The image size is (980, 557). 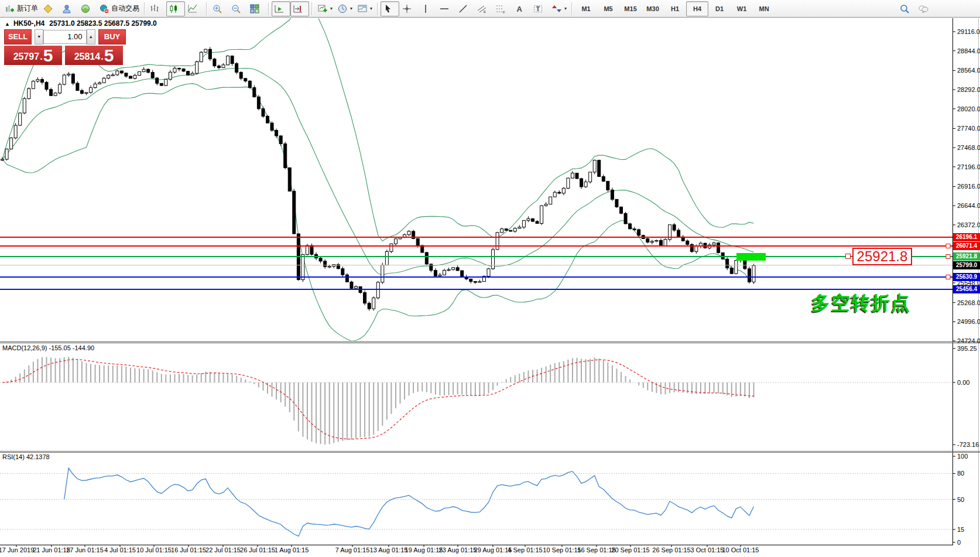 I want to click on toolbar-button-new-chart: ▾, so click(x=325, y=9).